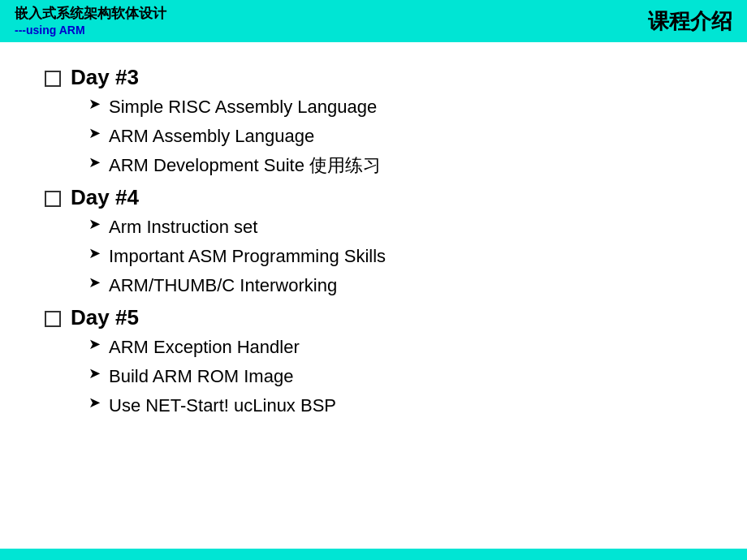  What do you see at coordinates (395, 347) in the screenshot?
I see `list-item: ➤ARM Exception Handler` at bounding box center [395, 347].